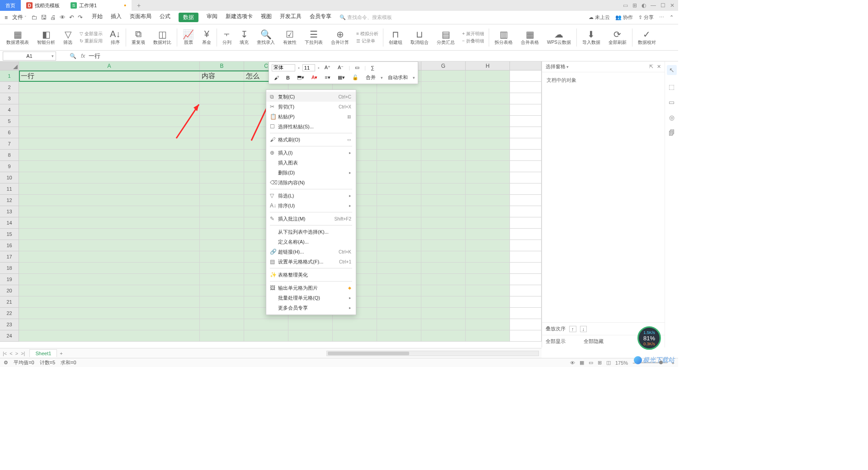 This screenshot has height=470, width=868. I want to click on sb-view3-icon: ◫, so click(609, 362).